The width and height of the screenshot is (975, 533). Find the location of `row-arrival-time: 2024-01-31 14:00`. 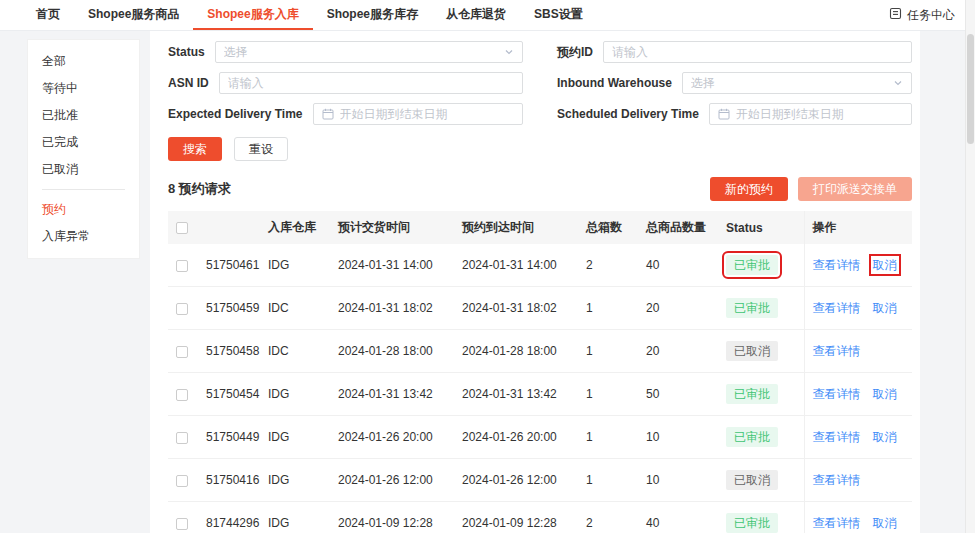

row-arrival-time: 2024-01-31 14:00 is located at coordinates (516, 266).